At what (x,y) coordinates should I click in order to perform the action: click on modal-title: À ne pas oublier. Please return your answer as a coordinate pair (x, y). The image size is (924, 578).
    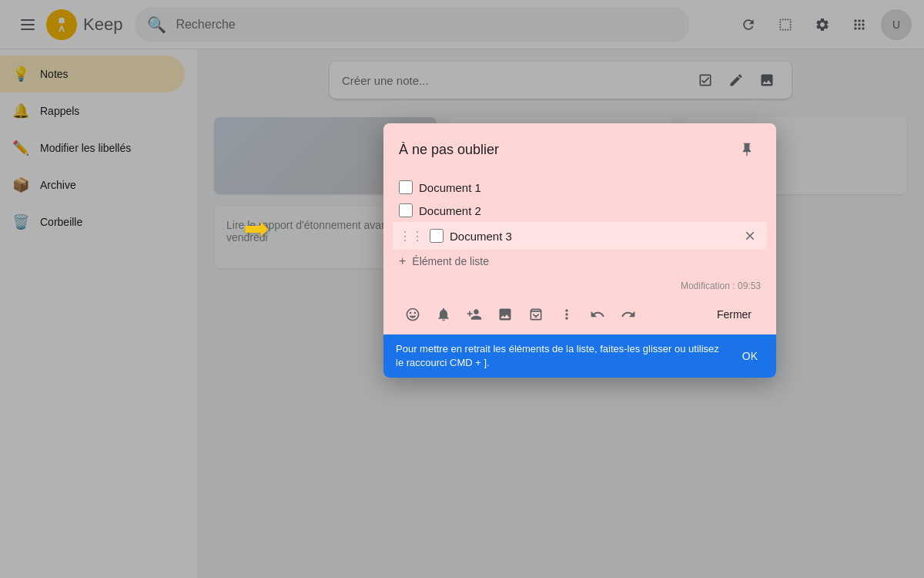
    Looking at the image, I should click on (449, 150).